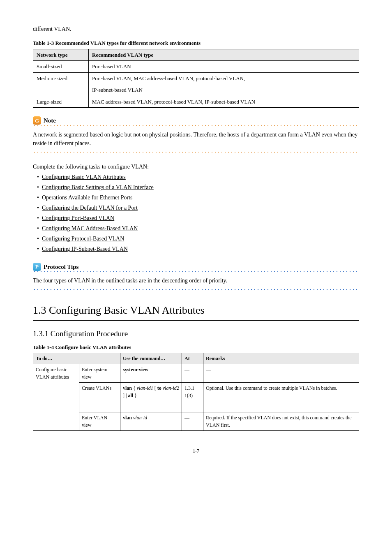 Image resolution: width=392 pixels, height=555 pixels. Describe the element at coordinates (201, 177) in the screenshot. I see `list-item: • Configuring Basic VLAN Attributes` at that location.